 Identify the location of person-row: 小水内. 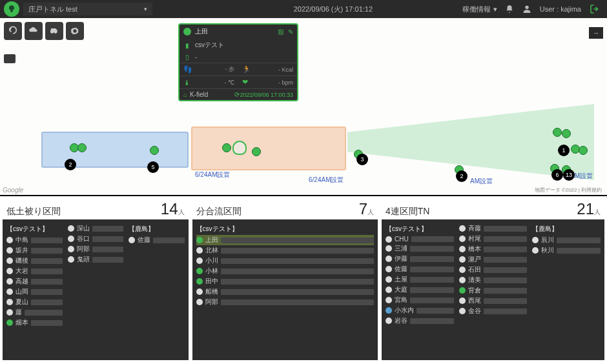
(420, 310).